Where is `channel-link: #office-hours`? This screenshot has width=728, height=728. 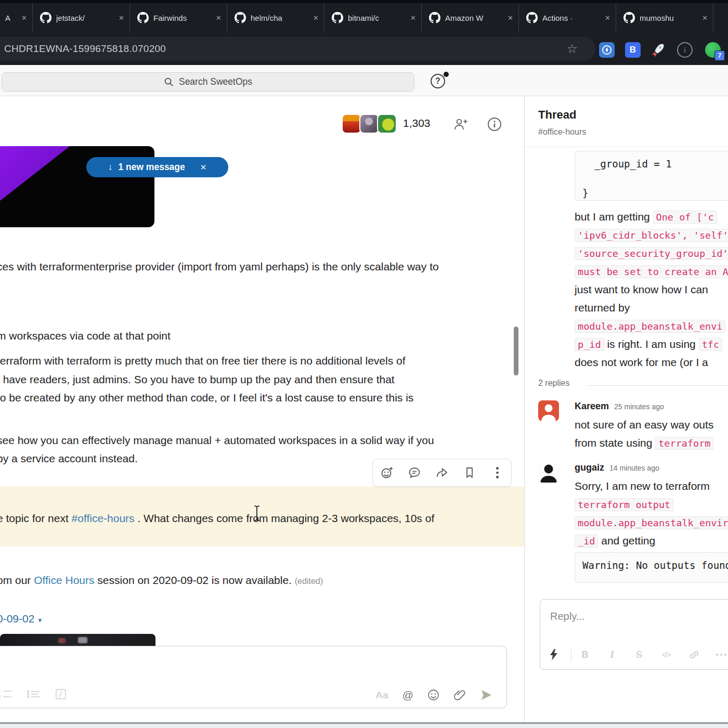 channel-link: #office-hours is located at coordinates (103, 518).